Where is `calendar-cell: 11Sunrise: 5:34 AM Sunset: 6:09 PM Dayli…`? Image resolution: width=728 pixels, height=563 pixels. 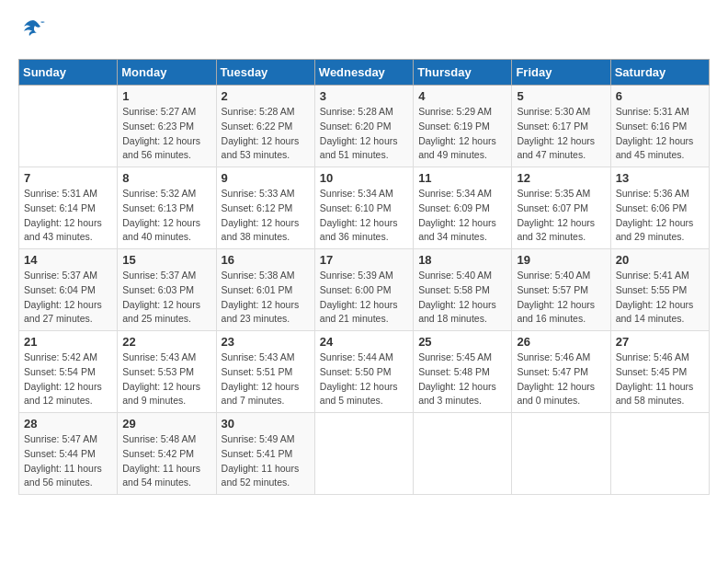
calendar-cell: 11Sunrise: 5:34 AM Sunset: 6:09 PM Dayli… is located at coordinates (463, 208).